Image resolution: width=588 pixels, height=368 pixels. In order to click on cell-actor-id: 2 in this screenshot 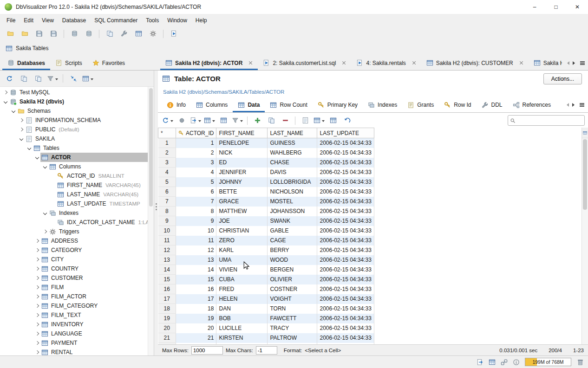, I will do `click(196, 153)`.